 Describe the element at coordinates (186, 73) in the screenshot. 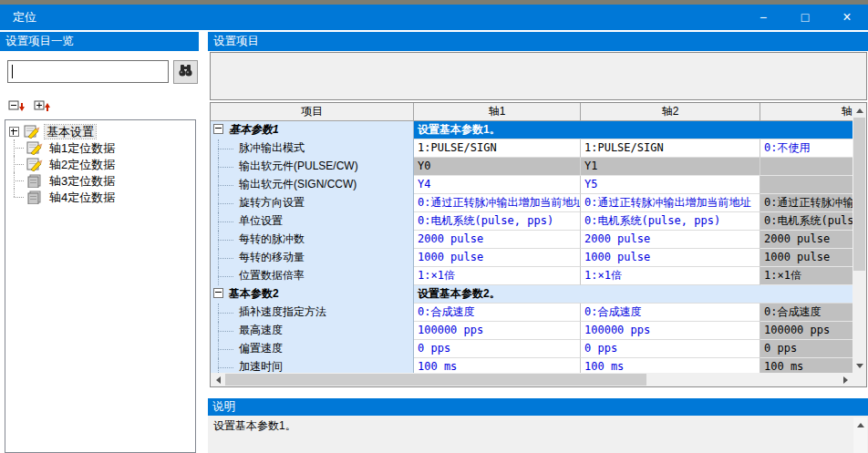

I see `binoculars-search-icon` at that location.